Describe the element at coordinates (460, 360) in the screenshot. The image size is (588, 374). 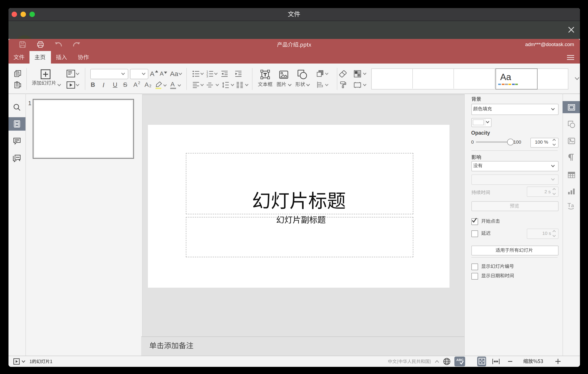
I see `svg-text: ABC` at that location.